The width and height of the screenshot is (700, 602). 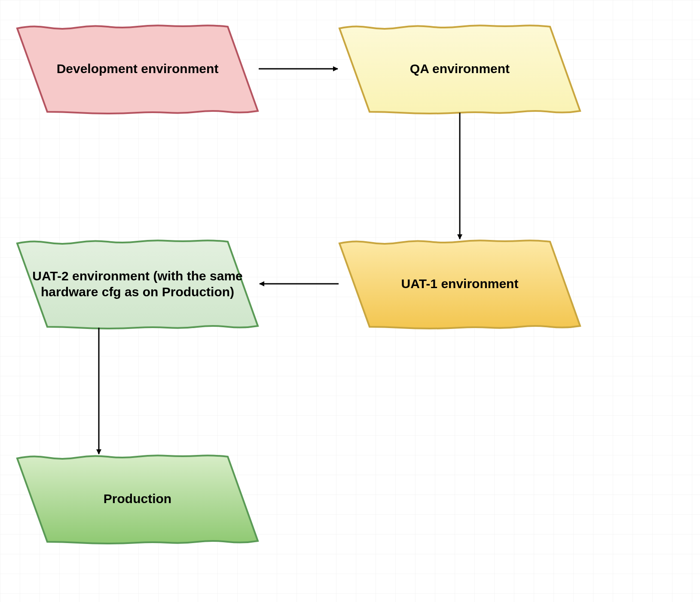 I want to click on node-qa: QA environment, so click(x=460, y=69).